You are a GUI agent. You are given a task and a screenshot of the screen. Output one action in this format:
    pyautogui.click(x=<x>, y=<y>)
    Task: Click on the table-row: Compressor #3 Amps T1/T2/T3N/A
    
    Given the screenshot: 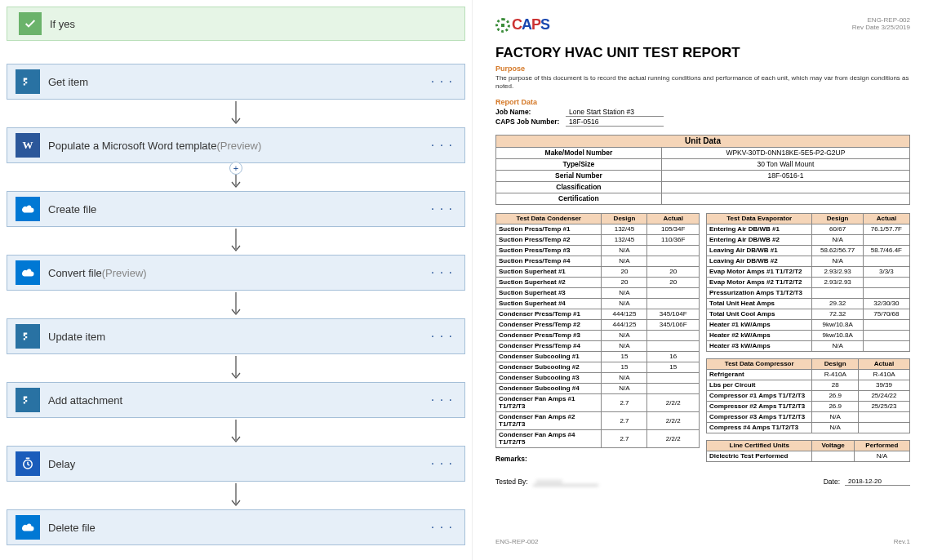 What is the action you would take?
    pyautogui.click(x=808, y=416)
    